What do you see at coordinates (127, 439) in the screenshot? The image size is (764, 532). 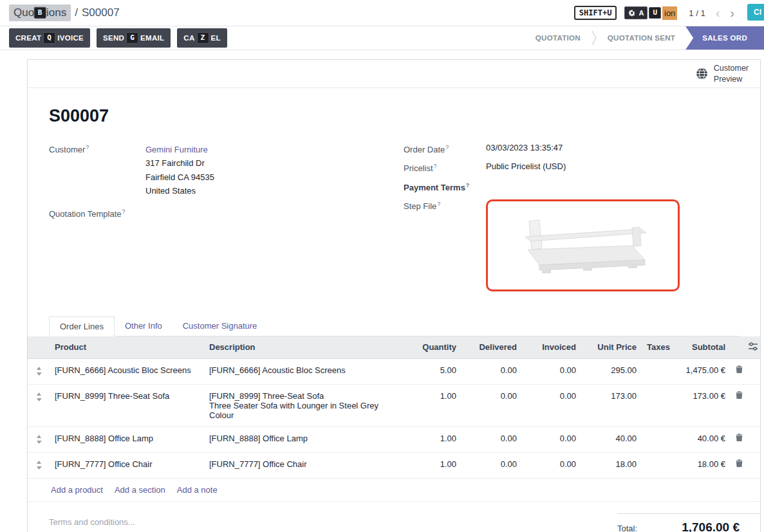 I see `cell-product: [FURN_8888] Office Lamp` at bounding box center [127, 439].